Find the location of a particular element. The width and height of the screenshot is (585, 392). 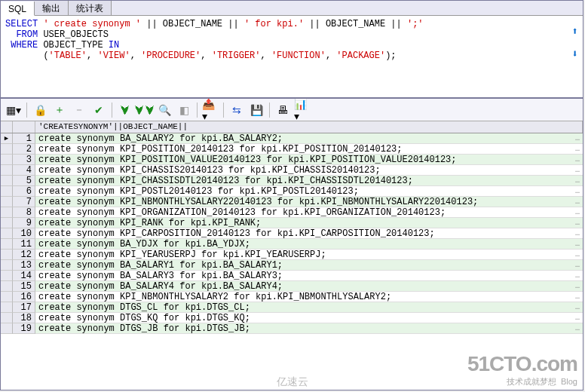

cell-value: create synonym KPI_RANK for kpi.KPI_RANK… is located at coordinates (309, 223).